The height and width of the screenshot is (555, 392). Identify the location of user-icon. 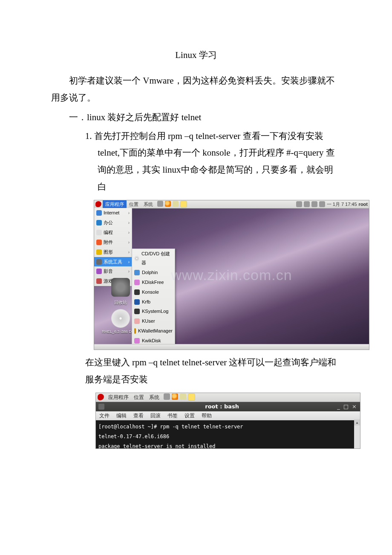
(137, 321).